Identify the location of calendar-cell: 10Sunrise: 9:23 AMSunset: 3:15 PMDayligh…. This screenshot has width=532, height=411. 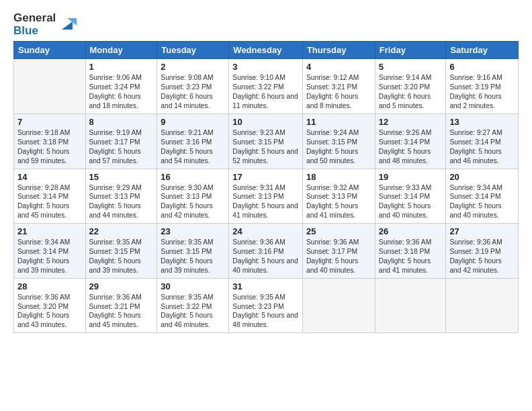
(266, 141).